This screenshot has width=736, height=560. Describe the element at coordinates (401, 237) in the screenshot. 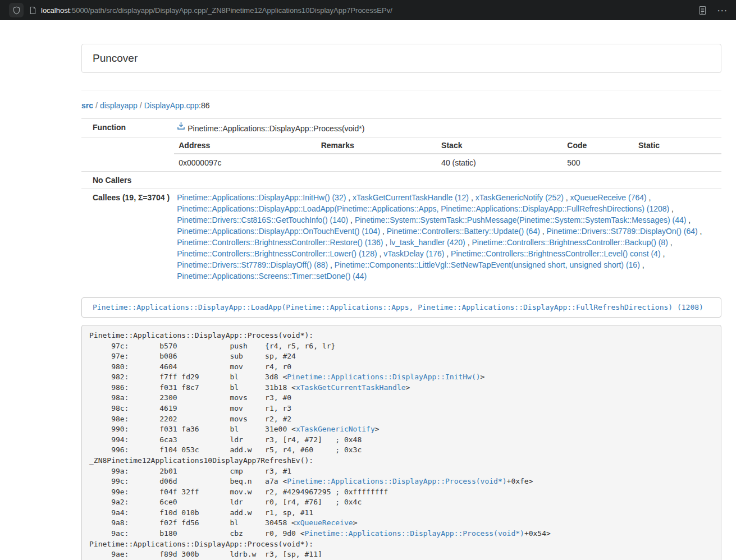

I see `callees-row: Callees (19, Σ=3704 ) Pinetime::Applicat…` at that location.